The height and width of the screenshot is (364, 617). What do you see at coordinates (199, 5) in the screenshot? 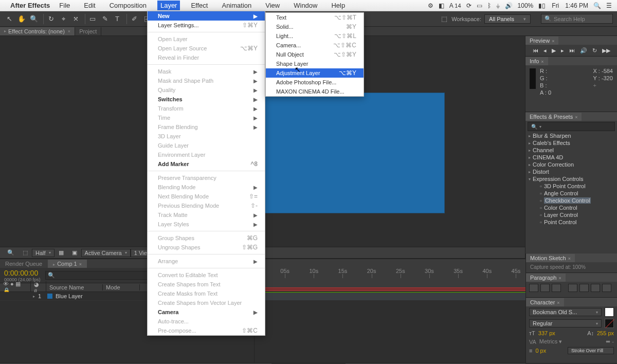
I see `menu-effect: Effect` at bounding box center [199, 5].